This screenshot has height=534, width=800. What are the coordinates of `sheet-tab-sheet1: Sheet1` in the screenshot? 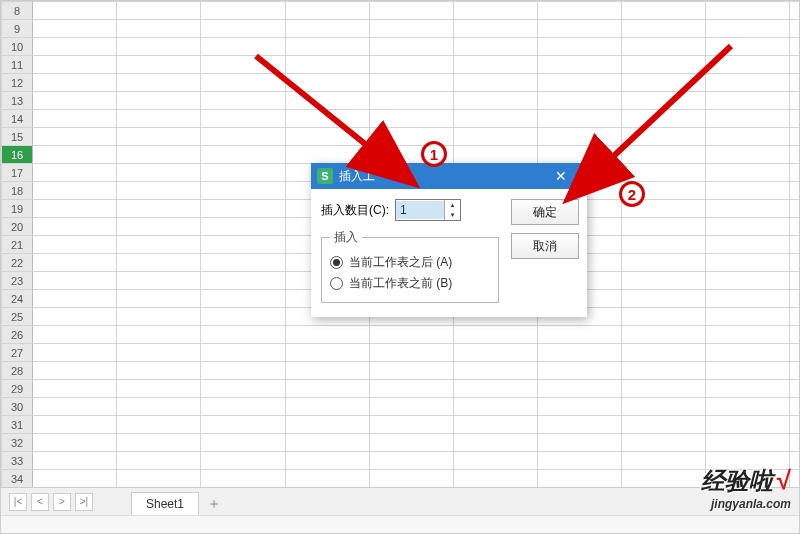 It's located at (165, 504).